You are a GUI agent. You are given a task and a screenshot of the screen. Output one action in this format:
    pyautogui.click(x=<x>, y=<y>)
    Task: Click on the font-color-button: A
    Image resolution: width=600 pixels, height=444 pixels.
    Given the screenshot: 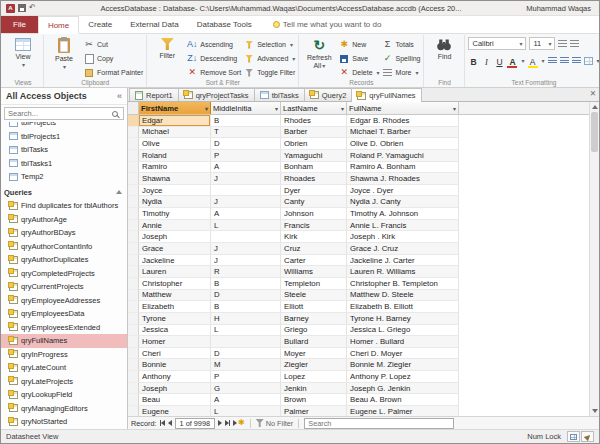 What is the action you would take?
    pyautogui.click(x=512, y=61)
    